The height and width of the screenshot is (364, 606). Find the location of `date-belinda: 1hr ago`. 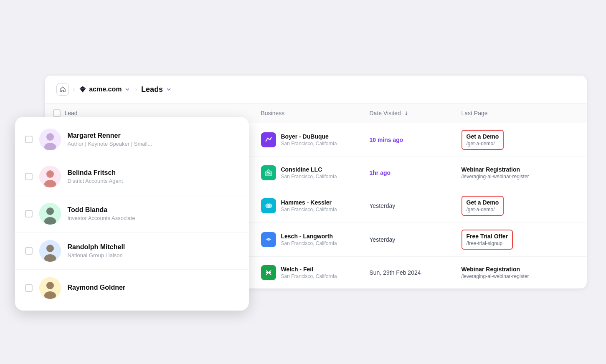

date-belinda: 1hr ago is located at coordinates (416, 173).